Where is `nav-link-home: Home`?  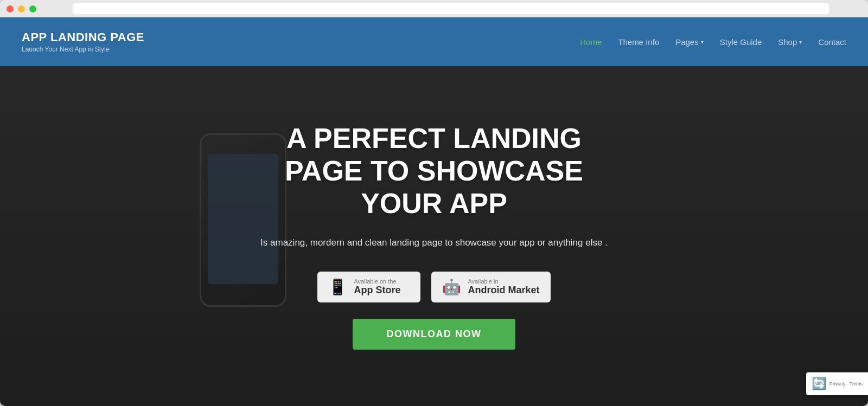 nav-link-home: Home is located at coordinates (591, 42).